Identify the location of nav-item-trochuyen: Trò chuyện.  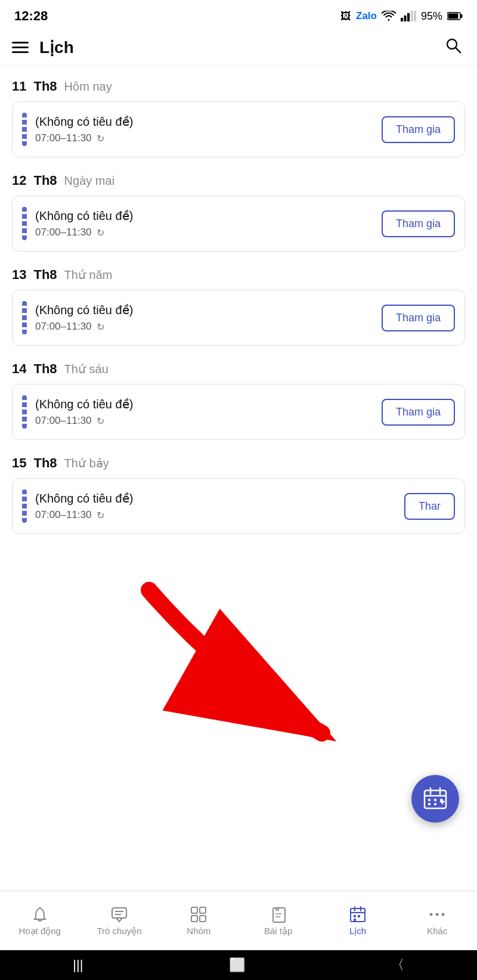
(119, 921).